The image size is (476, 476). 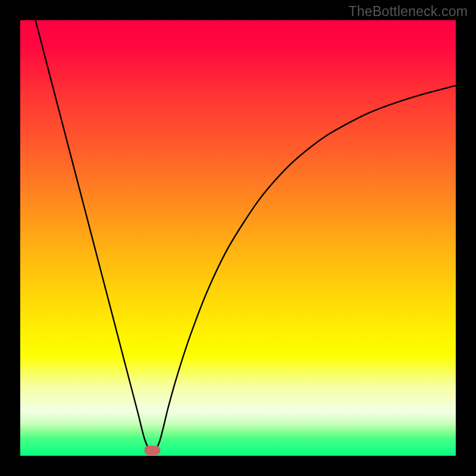 I want to click on watermark-text: TheBottleneck.com, so click(x=408, y=12).